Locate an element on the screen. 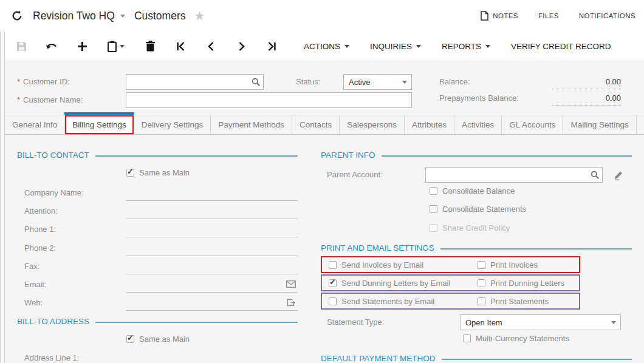  notes-button: NOTES is located at coordinates (499, 16).